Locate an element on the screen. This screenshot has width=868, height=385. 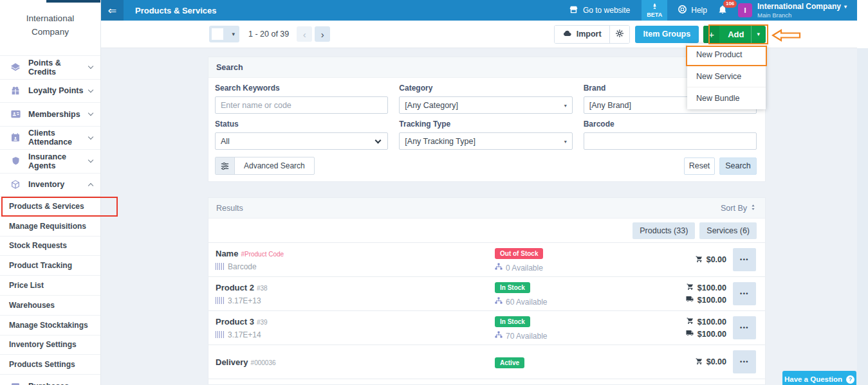
sidebar-item-inventory: Inventory is located at coordinates (50, 185).